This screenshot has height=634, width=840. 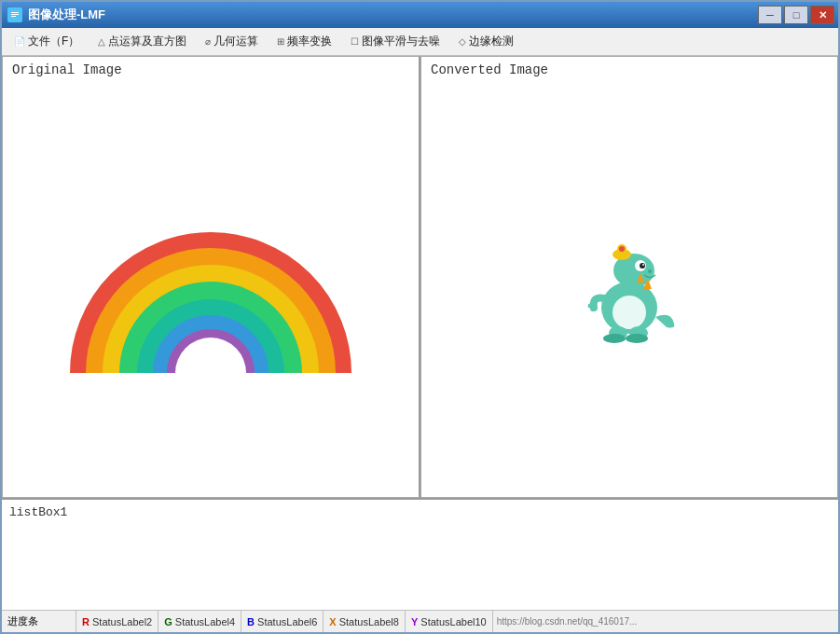 I want to click on original-image-label: Original Image, so click(x=211, y=69).